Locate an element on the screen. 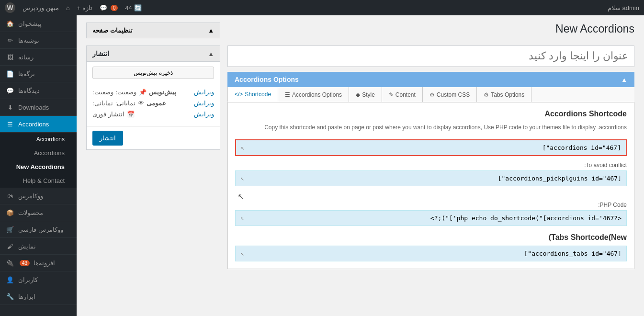 The image size is (644, 316). menu-icon: ☰ is located at coordinates (10, 124).